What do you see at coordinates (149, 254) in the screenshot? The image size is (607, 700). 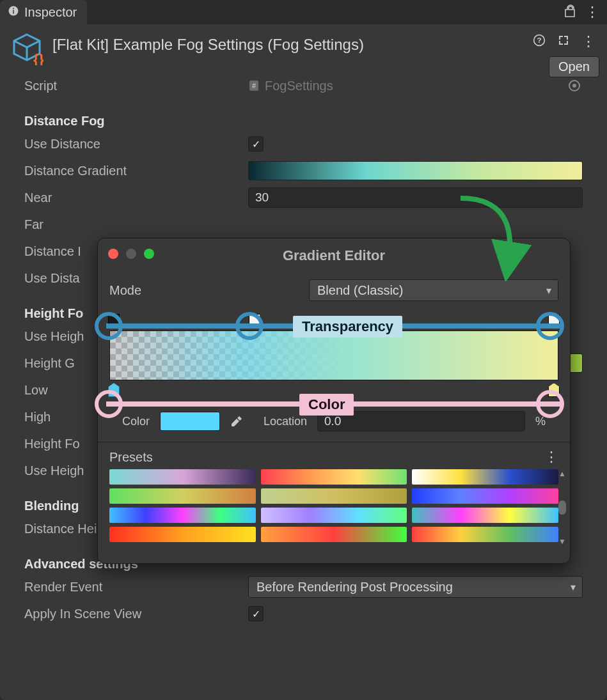 I see `maximize-icon` at bounding box center [149, 254].